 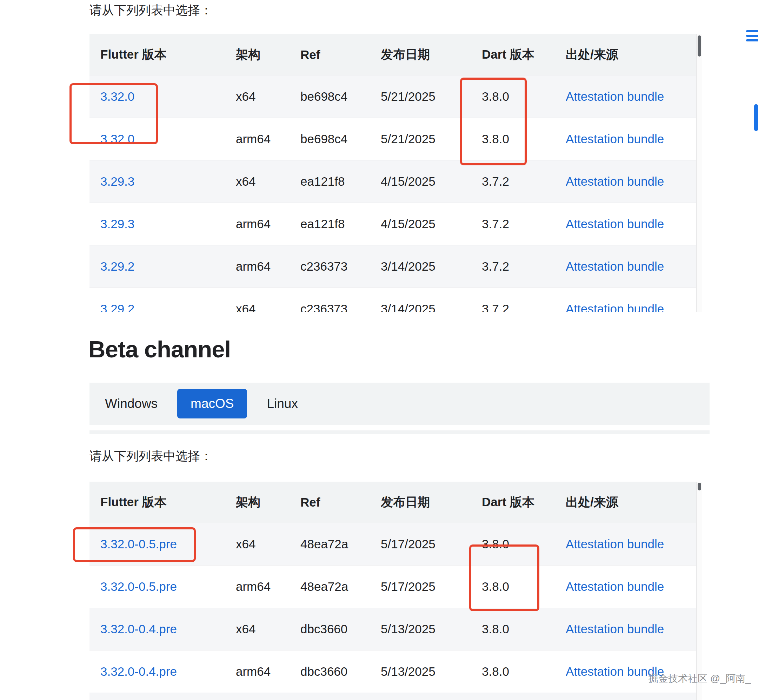 What do you see at coordinates (399, 404) in the screenshot?
I see `os-tab-strip: Windows macOS Linux` at bounding box center [399, 404].